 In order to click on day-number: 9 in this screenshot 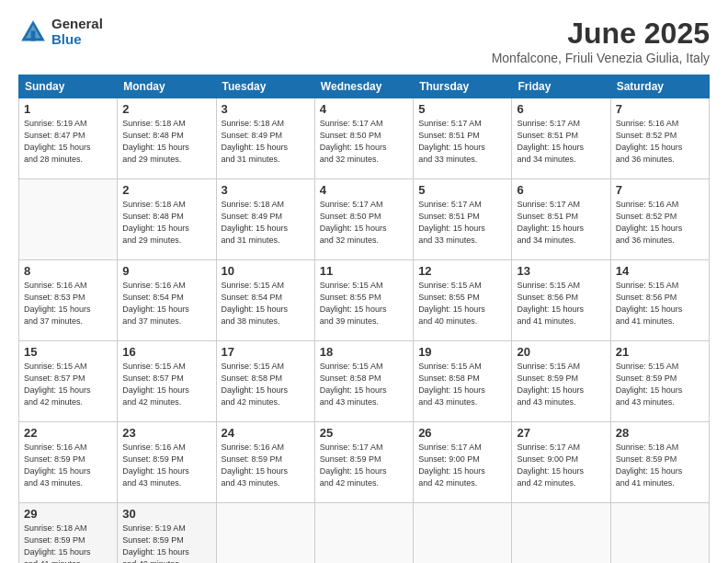, I will do `click(166, 270)`.